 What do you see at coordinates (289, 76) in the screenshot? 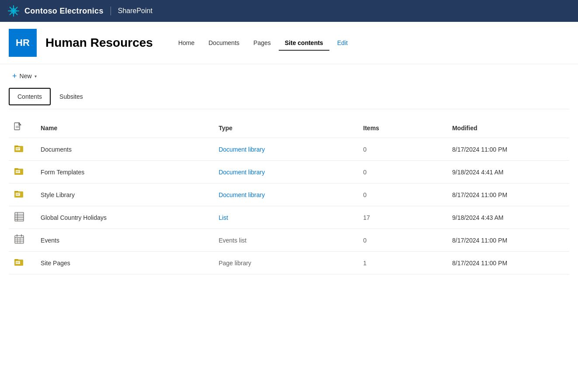
I see `toolbar: + New ▾` at bounding box center [289, 76].